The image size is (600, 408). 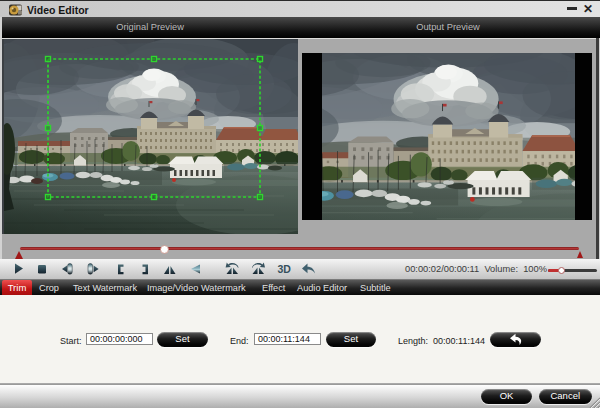 I want to click on svg-text: 3D, so click(x=285, y=269).